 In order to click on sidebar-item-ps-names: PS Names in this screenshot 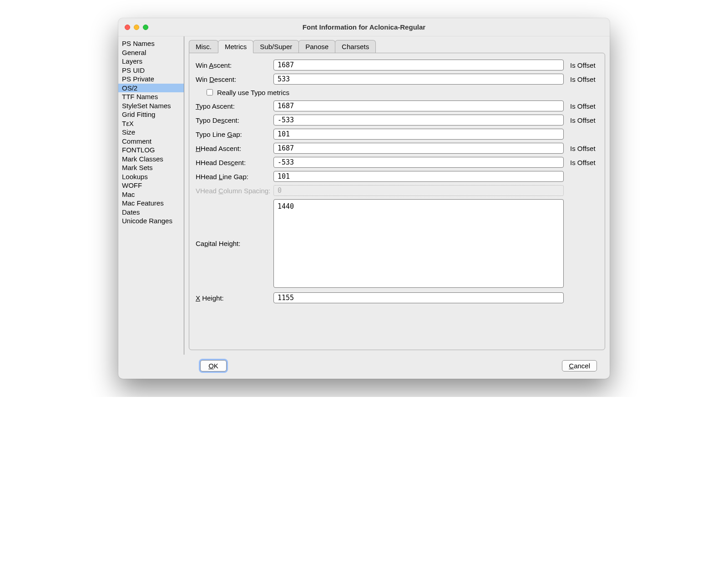, I will do `click(151, 44)`.